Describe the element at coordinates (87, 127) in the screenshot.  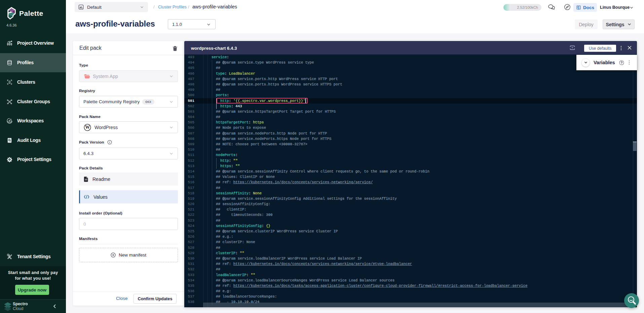
I see `svg-text: W` at that location.